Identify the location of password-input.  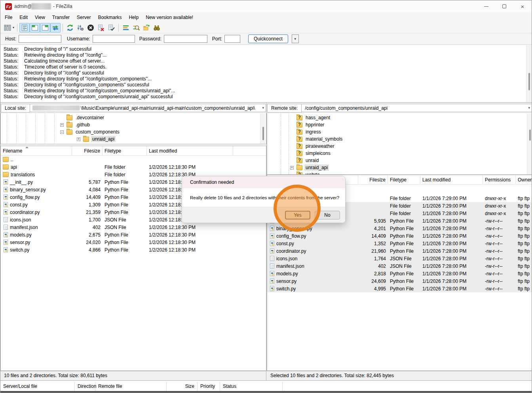
(186, 39).